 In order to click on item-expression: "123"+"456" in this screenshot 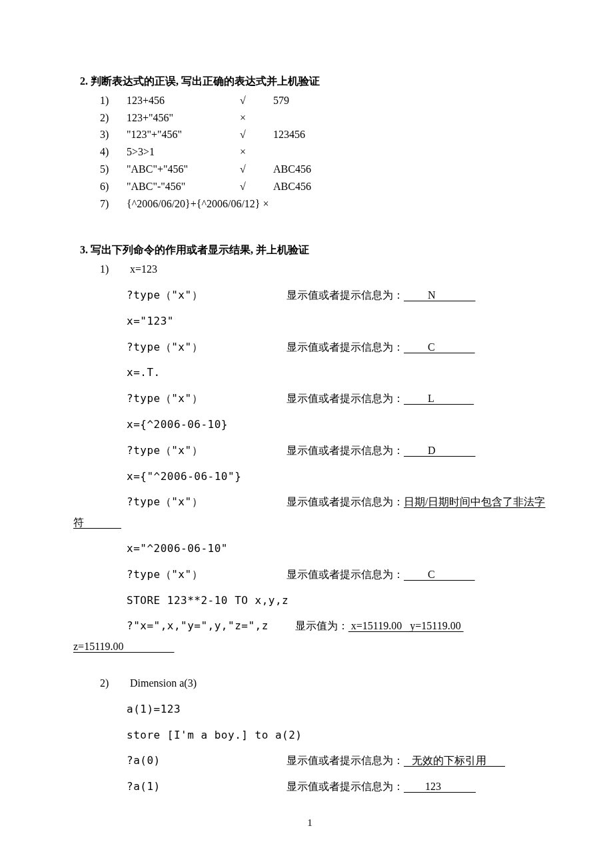, I will do `click(183, 135)`.